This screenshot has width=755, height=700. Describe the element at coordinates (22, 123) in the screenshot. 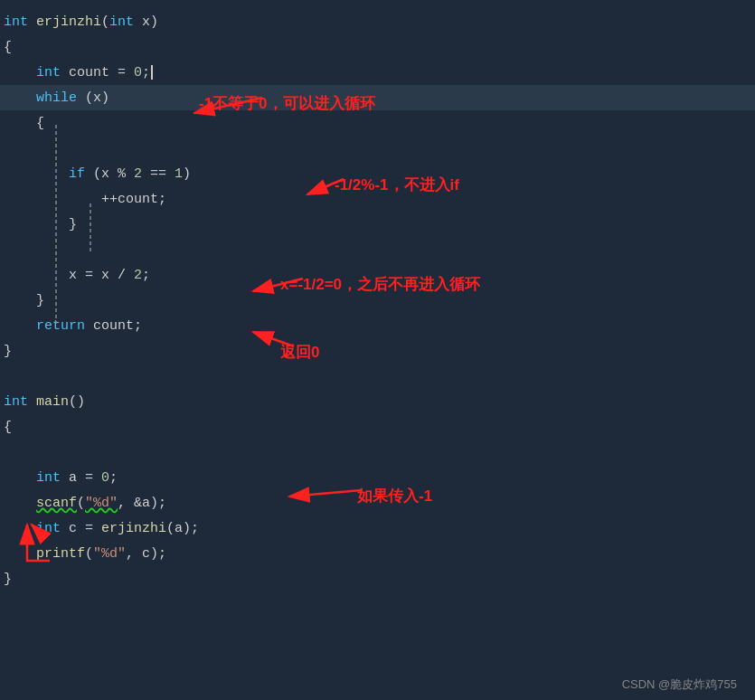

I see `line-content-4: {` at that location.